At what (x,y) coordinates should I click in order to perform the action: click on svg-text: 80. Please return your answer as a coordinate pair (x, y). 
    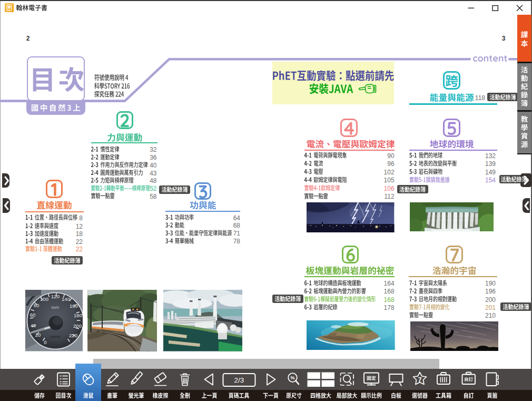
    Looking at the image, I should click on (37, 306).